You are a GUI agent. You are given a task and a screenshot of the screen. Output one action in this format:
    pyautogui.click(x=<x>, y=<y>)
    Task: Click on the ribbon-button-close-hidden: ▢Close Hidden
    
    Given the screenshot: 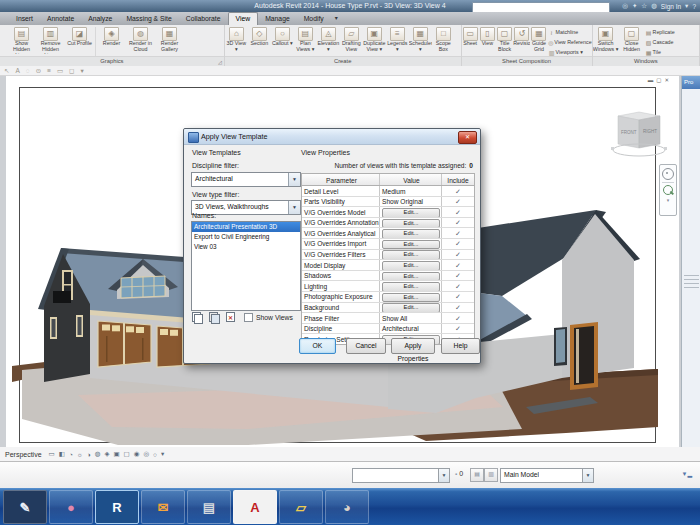 What is the action you would take?
    pyautogui.click(x=632, y=40)
    